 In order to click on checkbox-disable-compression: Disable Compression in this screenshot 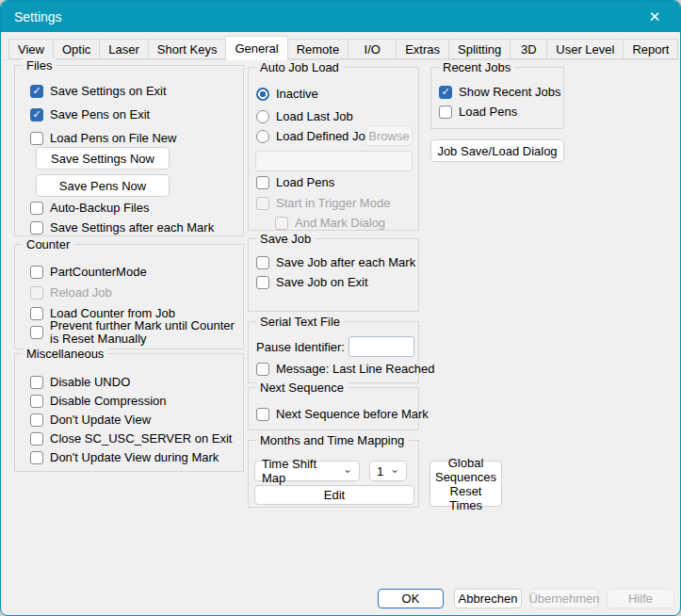, I will do `click(98, 401)`.